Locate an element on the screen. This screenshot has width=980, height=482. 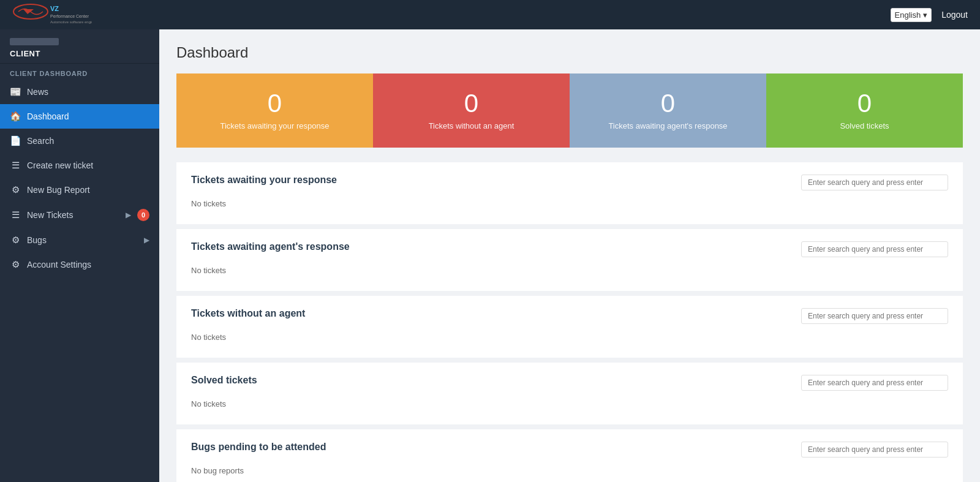
nav-label-search: Search is located at coordinates (88, 141).